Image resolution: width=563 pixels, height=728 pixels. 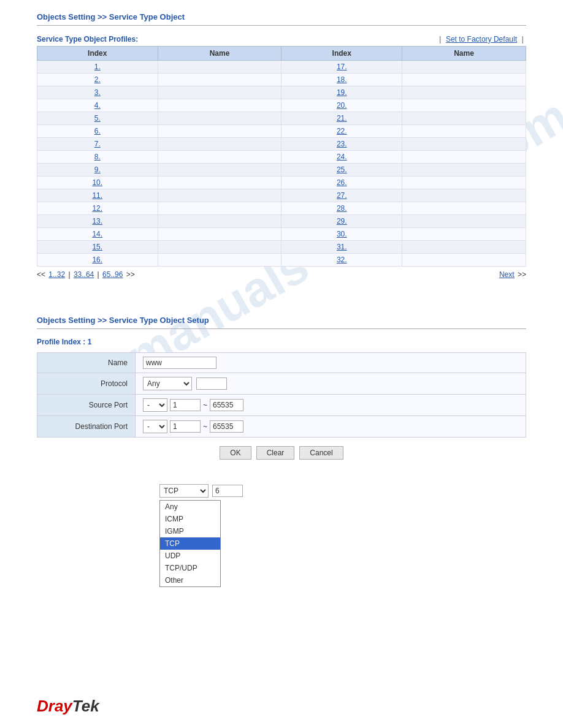 What do you see at coordinates (113, 275) in the screenshot?
I see `page-65-96: 65..96` at bounding box center [113, 275].